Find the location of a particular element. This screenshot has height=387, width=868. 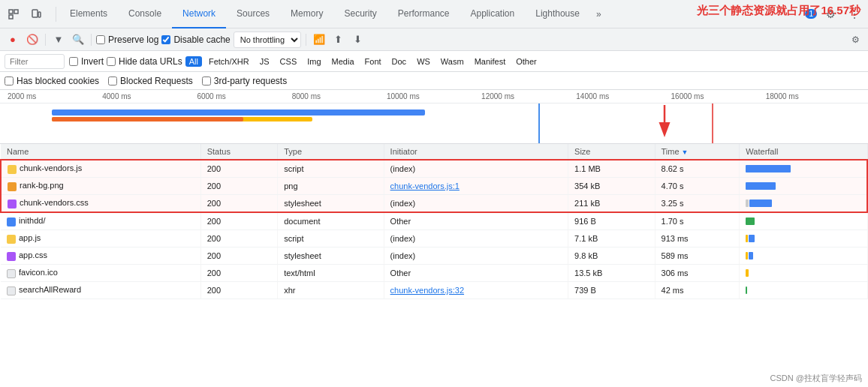

filter-tag-ws: WS is located at coordinates (423, 62).